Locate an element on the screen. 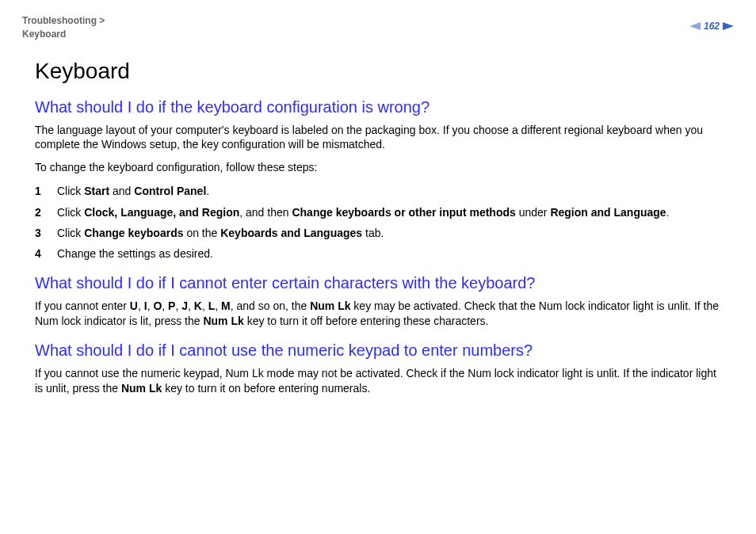  breadcrumb-line2: Keyboard is located at coordinates (63, 35).